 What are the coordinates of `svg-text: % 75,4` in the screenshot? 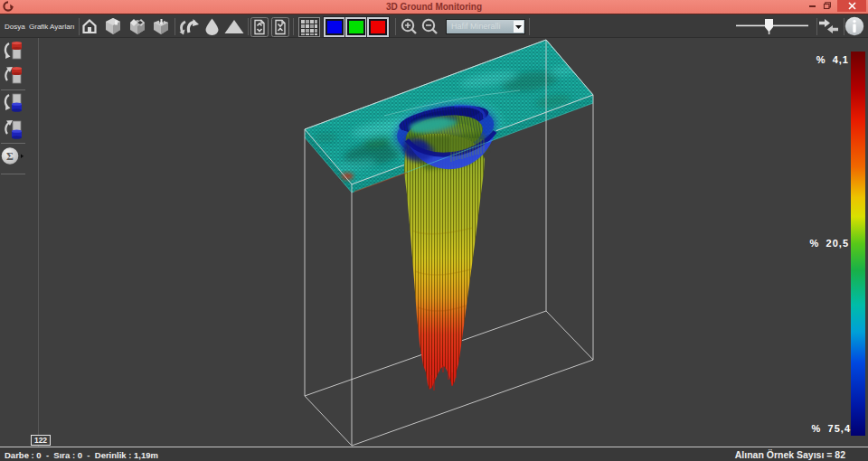 It's located at (832, 428).